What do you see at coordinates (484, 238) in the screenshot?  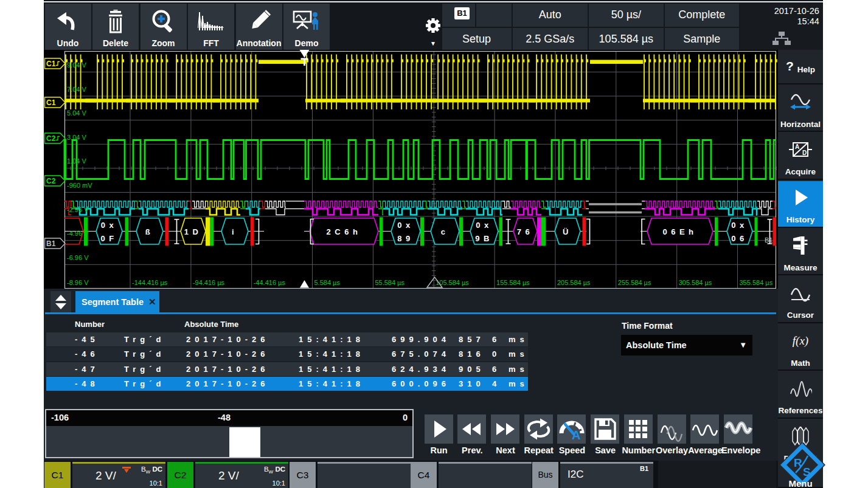 I see `svg-text: 9B` at bounding box center [484, 238].